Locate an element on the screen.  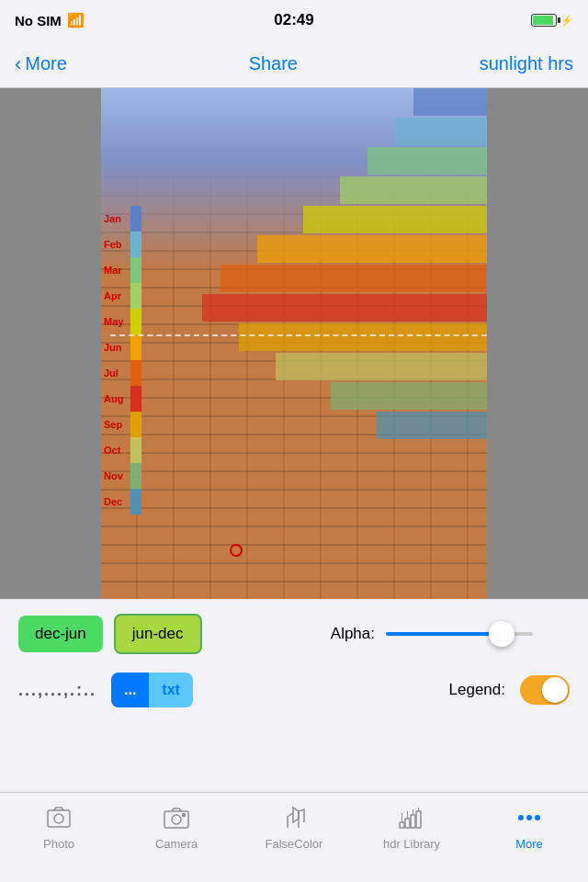
month-color-stripe is located at coordinates (136, 360).